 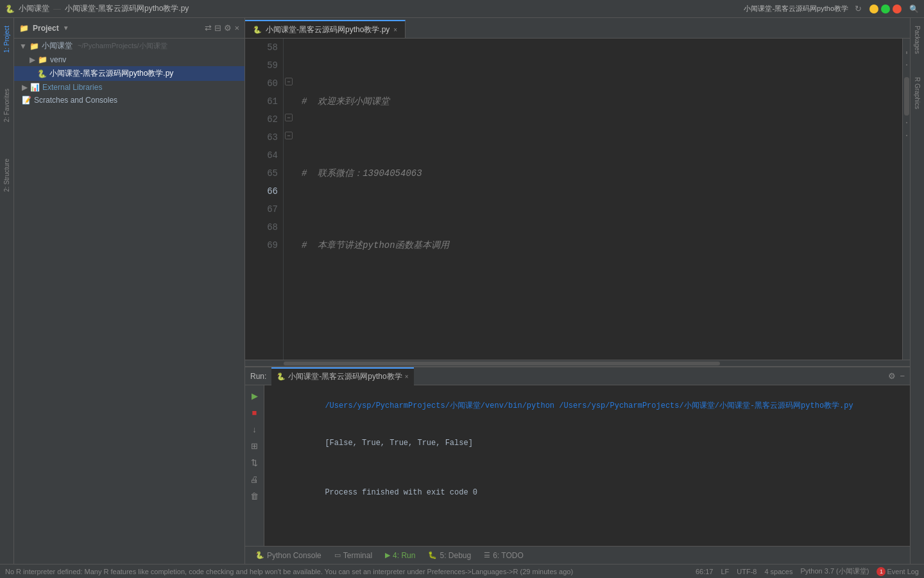 I want to click on venv-label: venv, so click(x=58, y=60).